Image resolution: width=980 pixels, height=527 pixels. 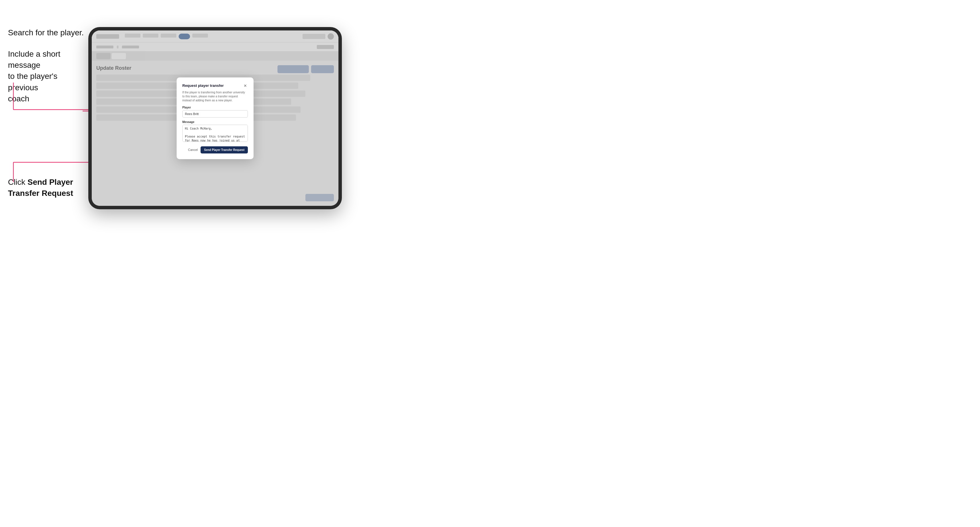 I want to click on annotation-search: Search for the player., so click(x=46, y=33).